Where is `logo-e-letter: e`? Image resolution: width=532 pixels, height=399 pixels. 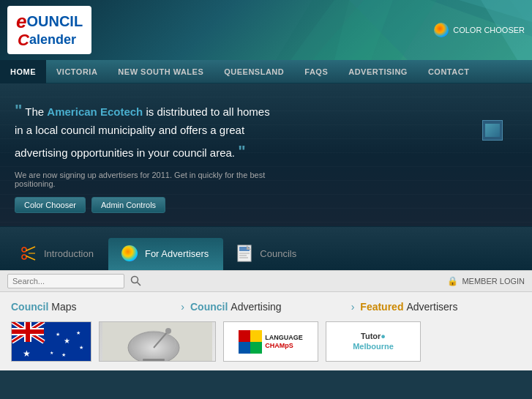
logo-e-letter: e is located at coordinates (21, 22).